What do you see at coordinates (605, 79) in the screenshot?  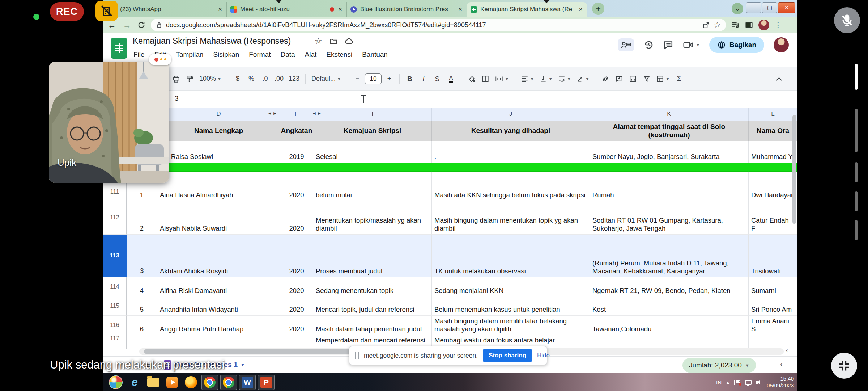 I see `insert-link-icon` at bounding box center [605, 79].